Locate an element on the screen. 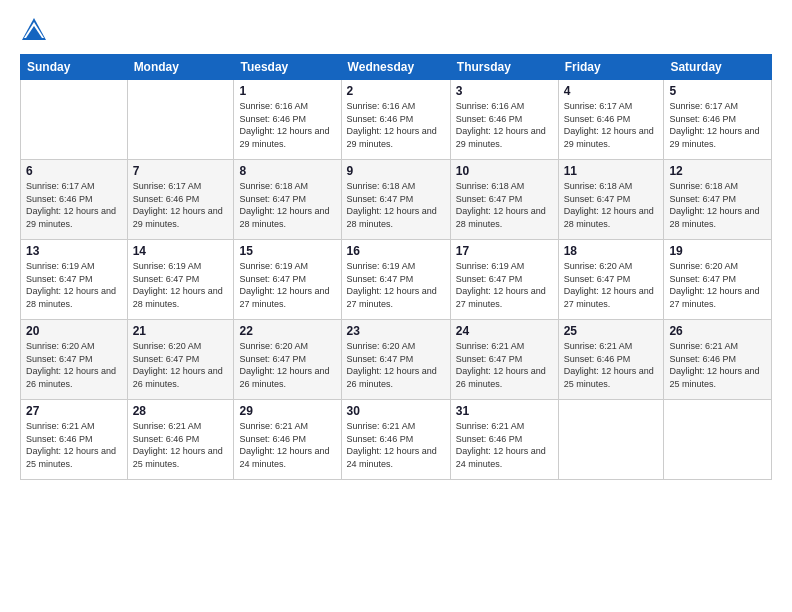 The height and width of the screenshot is (612, 792). calendar-cell: 4Sunrise: 6:17 AM Sunset: 6:46 PM Daylig… is located at coordinates (611, 120).